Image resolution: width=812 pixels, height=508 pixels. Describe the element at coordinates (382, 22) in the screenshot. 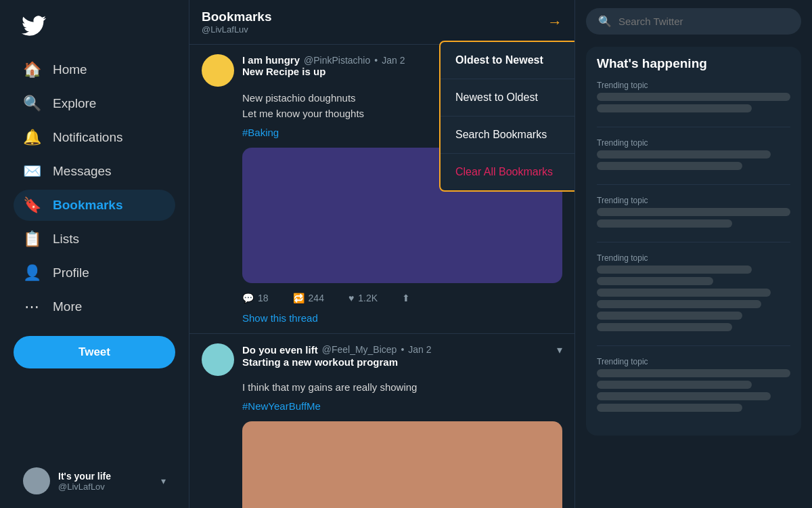

I see `feed-header: Bookmarks @LivLafLuv → Oldest to Newest …` at that location.